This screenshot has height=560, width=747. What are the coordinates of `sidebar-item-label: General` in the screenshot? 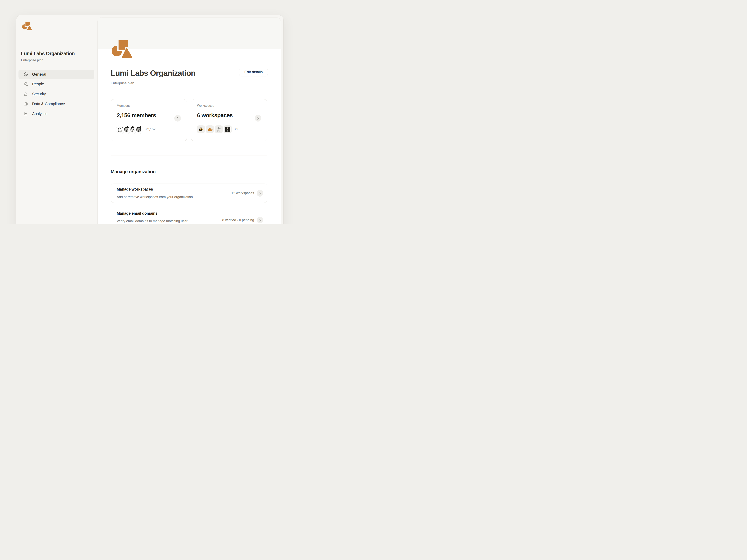 It's located at (39, 74).